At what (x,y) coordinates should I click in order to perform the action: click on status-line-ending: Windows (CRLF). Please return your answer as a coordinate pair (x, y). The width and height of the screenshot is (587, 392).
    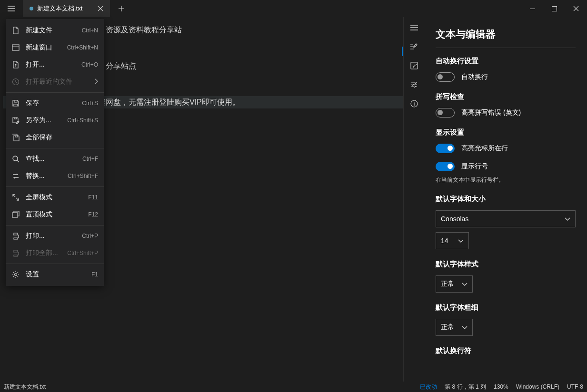
    Looking at the image, I should click on (538, 387).